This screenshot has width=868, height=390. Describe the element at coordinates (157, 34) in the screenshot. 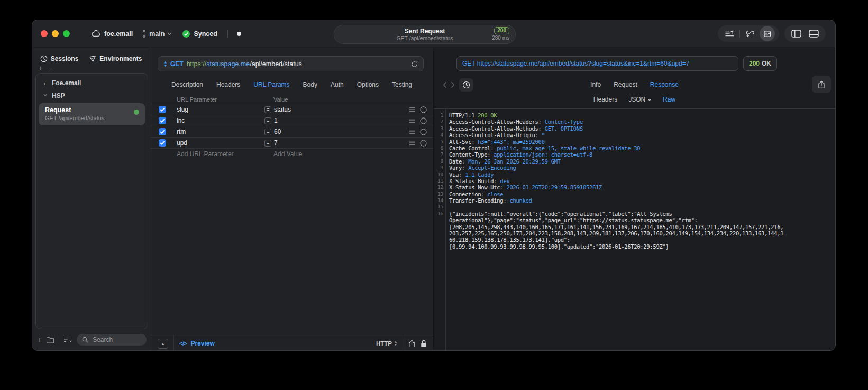

I see `branch-selector: main` at that location.